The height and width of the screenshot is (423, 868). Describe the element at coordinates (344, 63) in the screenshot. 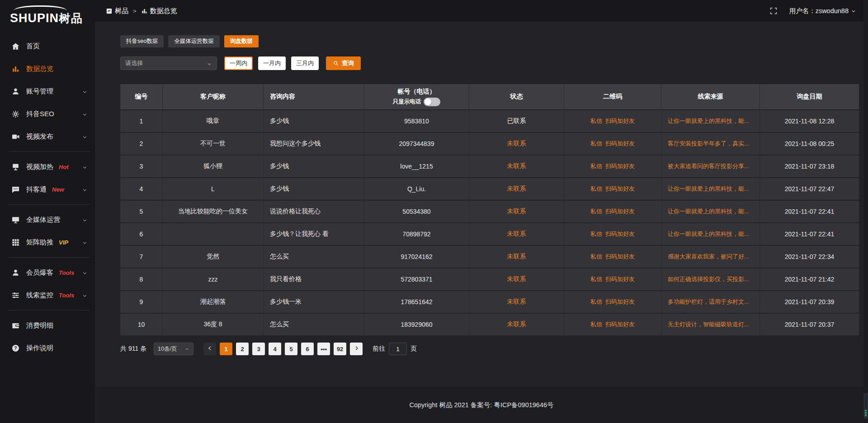

I see `query-button: 查询` at that location.